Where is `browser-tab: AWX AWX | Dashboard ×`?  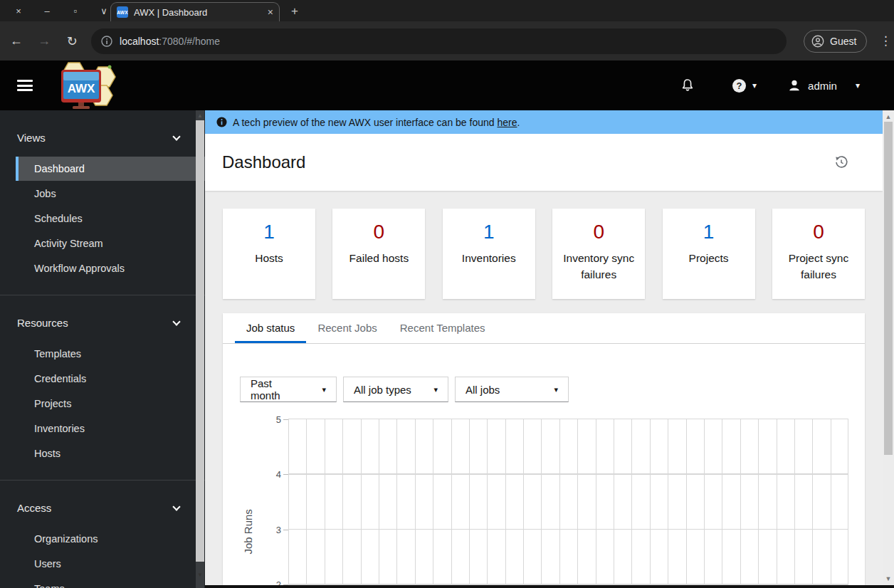
browser-tab: AWX AWX | Dashboard × is located at coordinates (195, 11).